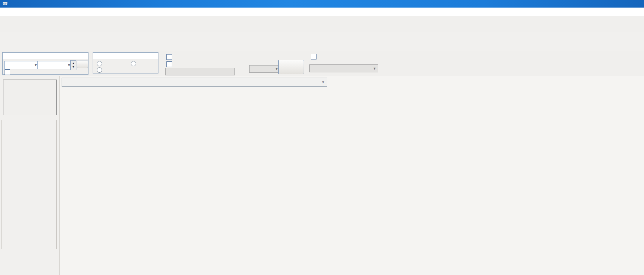  I want to click on radio-atendidos-row, so click(101, 70).